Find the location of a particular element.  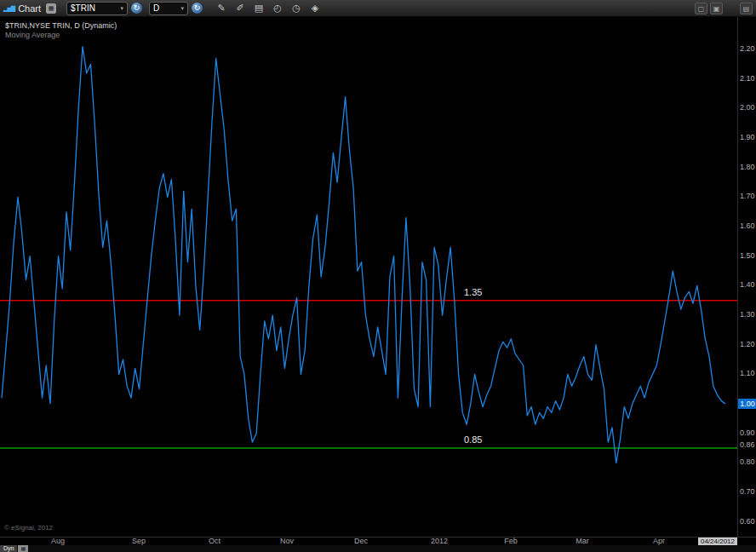

y-axis-label: 1.90 is located at coordinates (747, 138).